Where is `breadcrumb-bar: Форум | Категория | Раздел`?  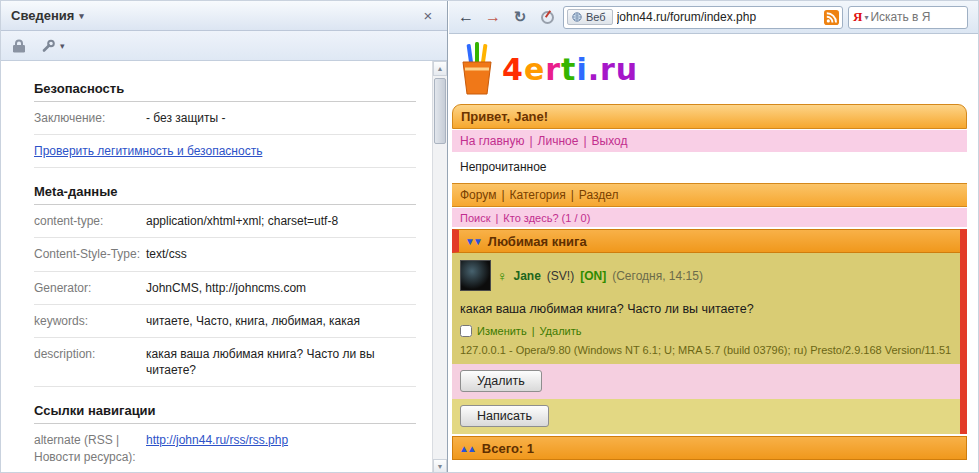
breadcrumb-bar: Форум | Категория | Раздел is located at coordinates (710, 195).